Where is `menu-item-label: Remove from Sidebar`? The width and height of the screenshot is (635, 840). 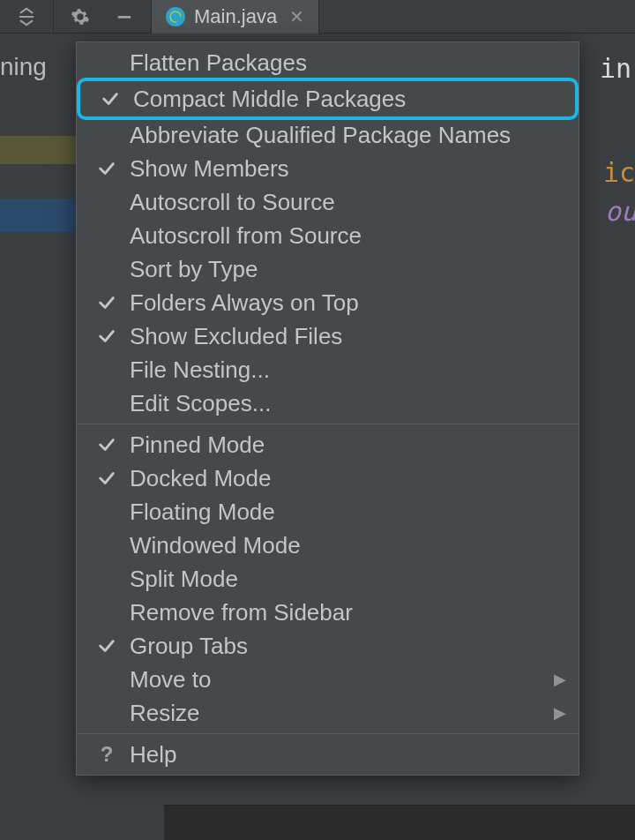 menu-item-label: Remove from Sidebar is located at coordinates (347, 612).